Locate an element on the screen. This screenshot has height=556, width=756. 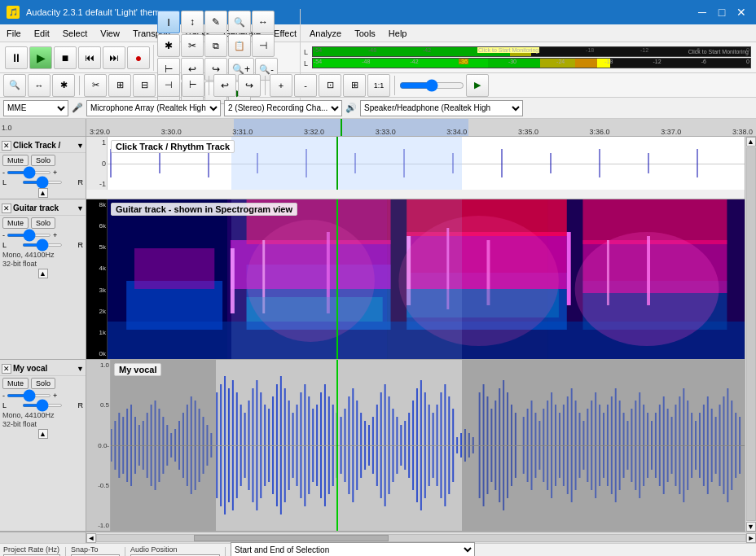
guitar-track-expand: ▲ is located at coordinates (43, 274).